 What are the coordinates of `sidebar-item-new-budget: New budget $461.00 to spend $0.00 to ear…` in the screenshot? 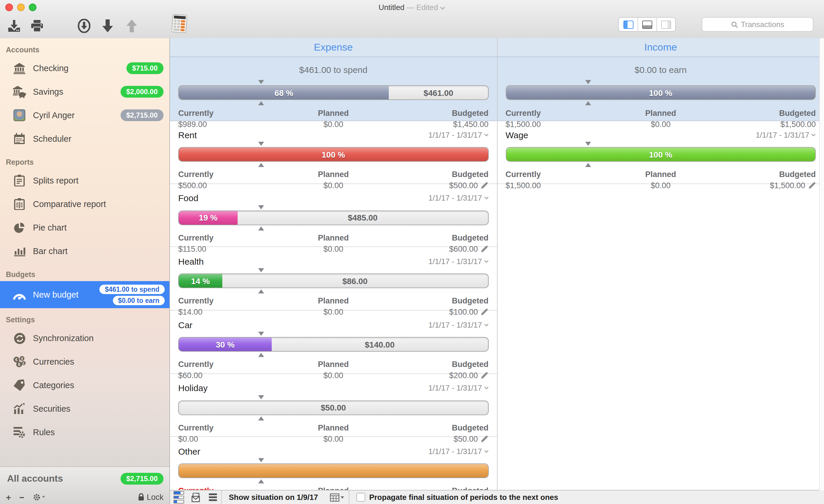 It's located at (85, 295).